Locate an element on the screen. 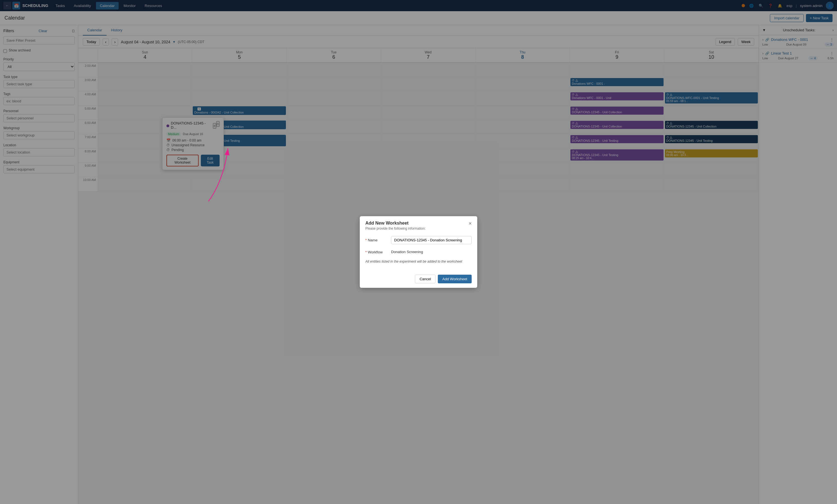 The width and height of the screenshot is (837, 504). workflow-value: Donation Screening is located at coordinates (431, 252).